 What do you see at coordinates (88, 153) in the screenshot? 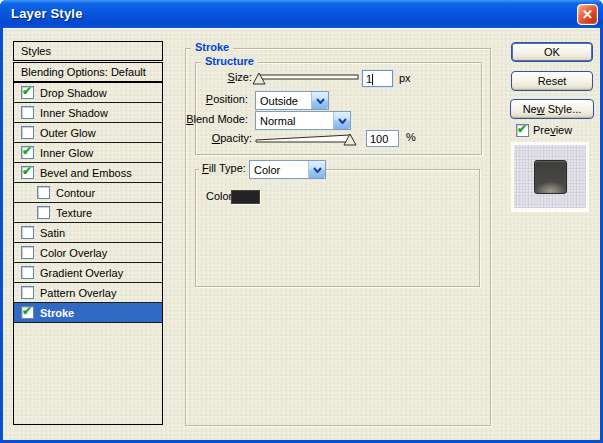
I see `style-list-item: ✔ Inner Glow` at bounding box center [88, 153].